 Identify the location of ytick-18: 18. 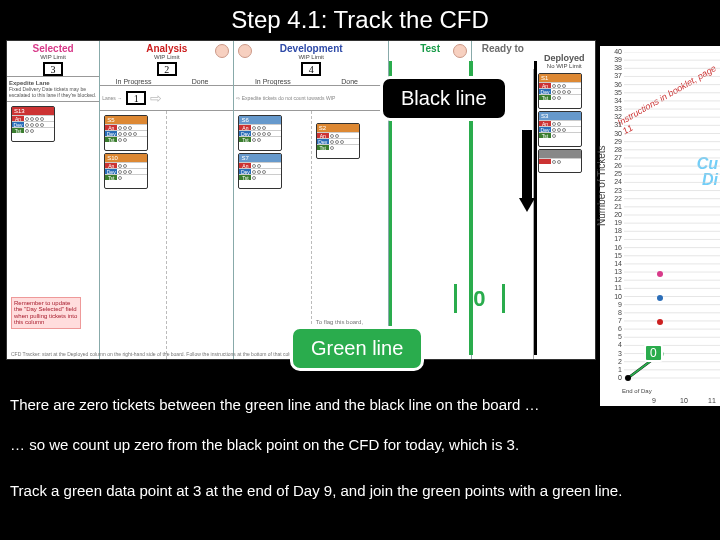
(615, 230).